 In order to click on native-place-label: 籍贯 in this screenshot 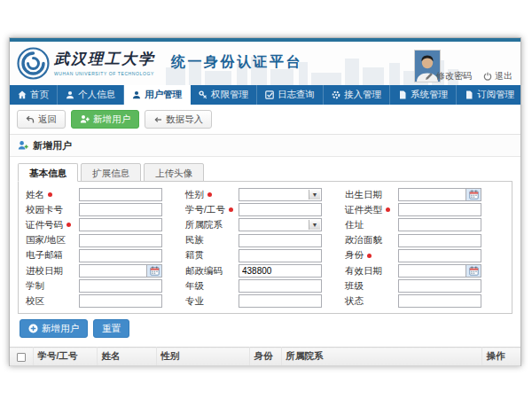, I will do `click(212, 255)`.